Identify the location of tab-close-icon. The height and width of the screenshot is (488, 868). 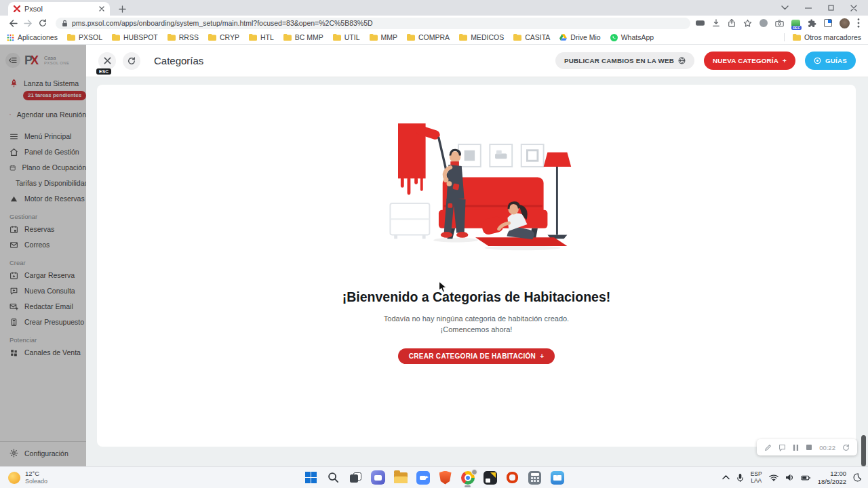
(102, 9).